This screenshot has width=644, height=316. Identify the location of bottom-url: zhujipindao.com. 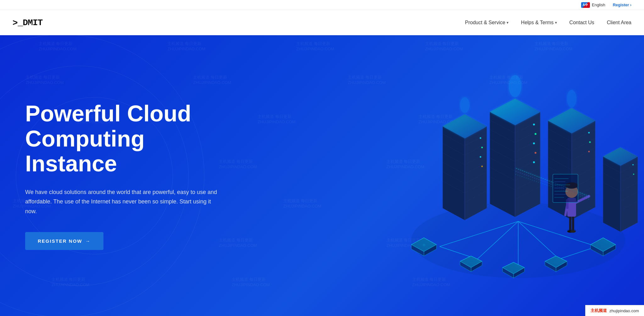
(624, 311).